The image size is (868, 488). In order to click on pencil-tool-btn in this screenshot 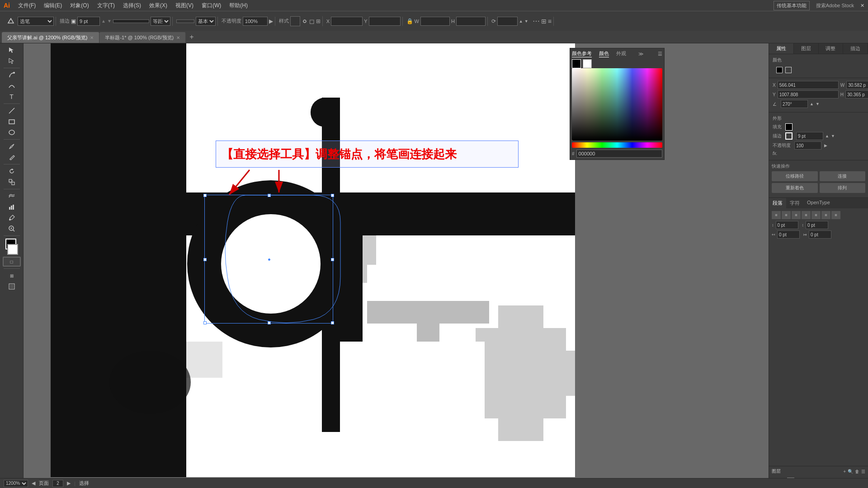, I will do `click(12, 157)`.